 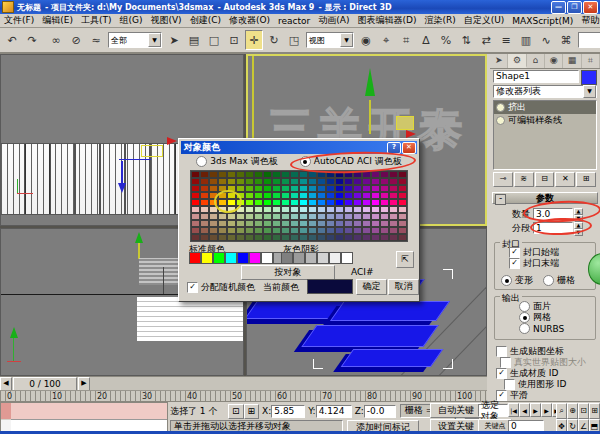 I want to click on output-radio: NURBS, so click(x=542, y=328).